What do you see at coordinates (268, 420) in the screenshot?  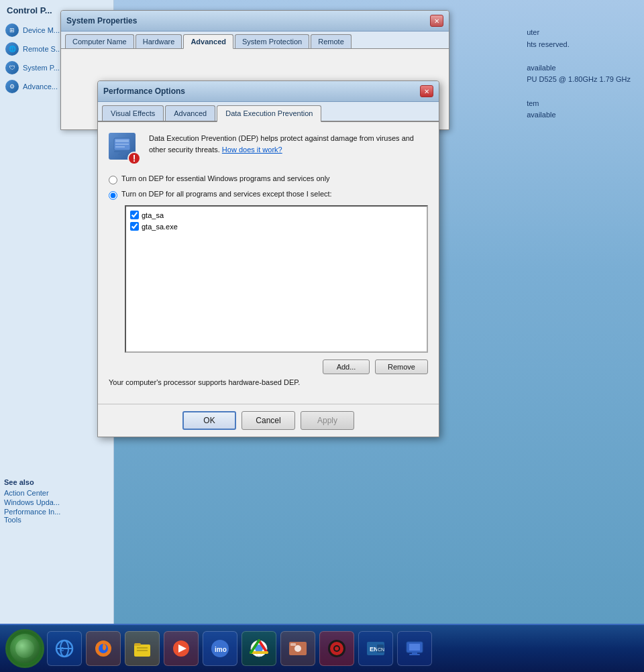 I see `perf-dialog-bottom-buttons: OK Cancel Apply` at bounding box center [268, 420].